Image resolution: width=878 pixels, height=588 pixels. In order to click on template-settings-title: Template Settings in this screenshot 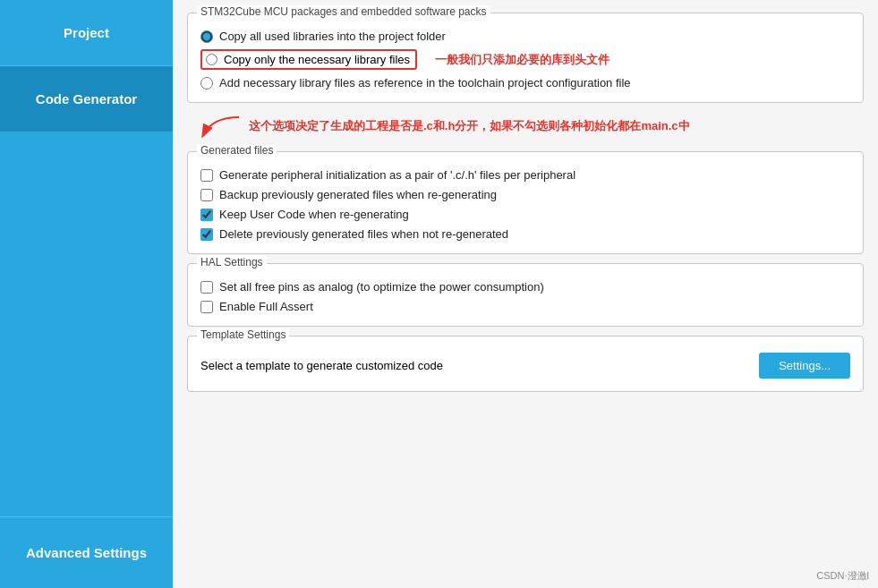, I will do `click(243, 335)`.